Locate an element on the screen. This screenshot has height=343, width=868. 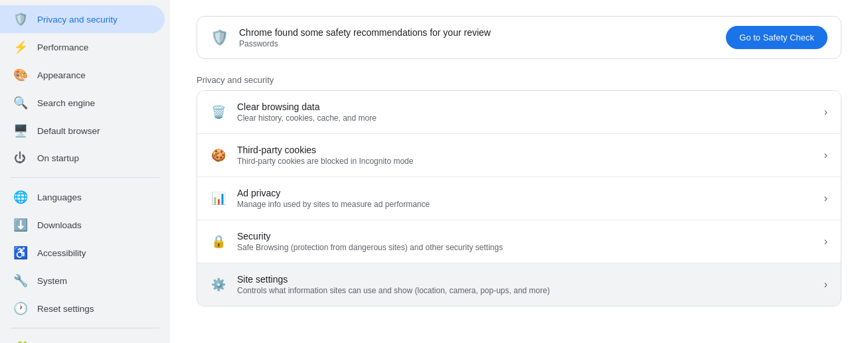
settings-item-title: Ad privacy is located at coordinates (525, 193).